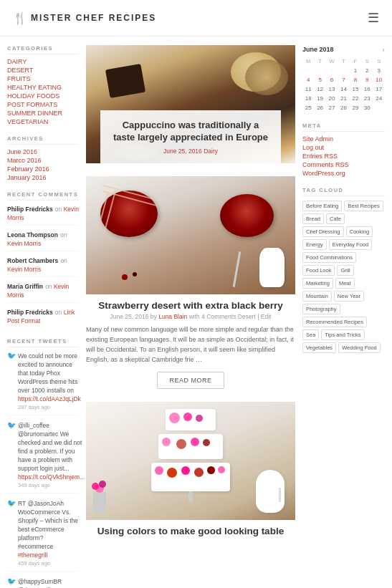  Describe the element at coordinates (345, 284) in the screenshot. I see `tag-meat: Meat` at that location.